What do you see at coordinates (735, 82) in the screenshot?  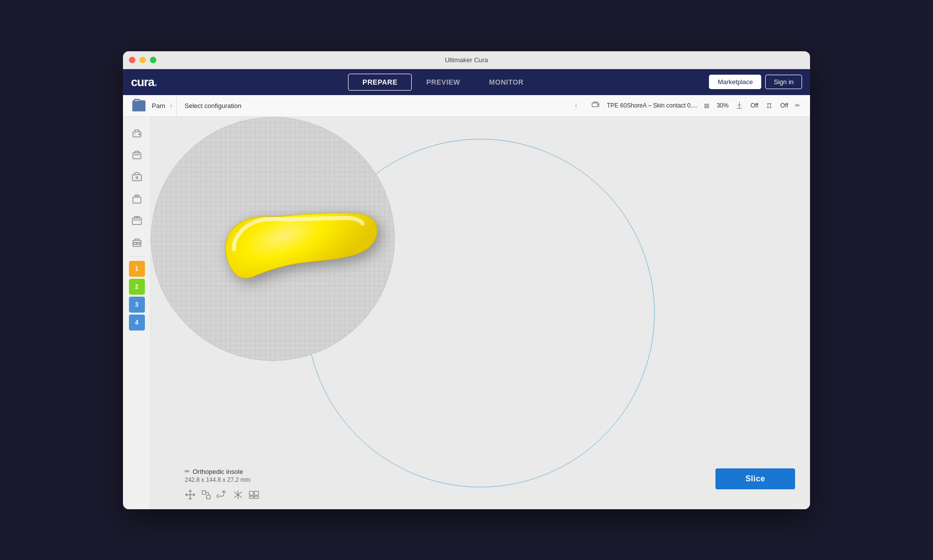 I see `marketplace-button: Marketplace` at bounding box center [735, 82].